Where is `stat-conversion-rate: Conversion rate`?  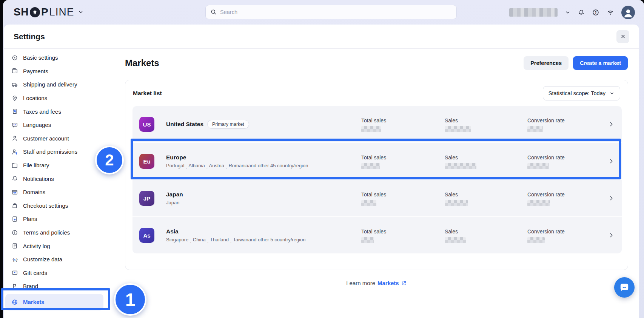
stat-conversion-rate: Conversion rate is located at coordinates (546, 125).